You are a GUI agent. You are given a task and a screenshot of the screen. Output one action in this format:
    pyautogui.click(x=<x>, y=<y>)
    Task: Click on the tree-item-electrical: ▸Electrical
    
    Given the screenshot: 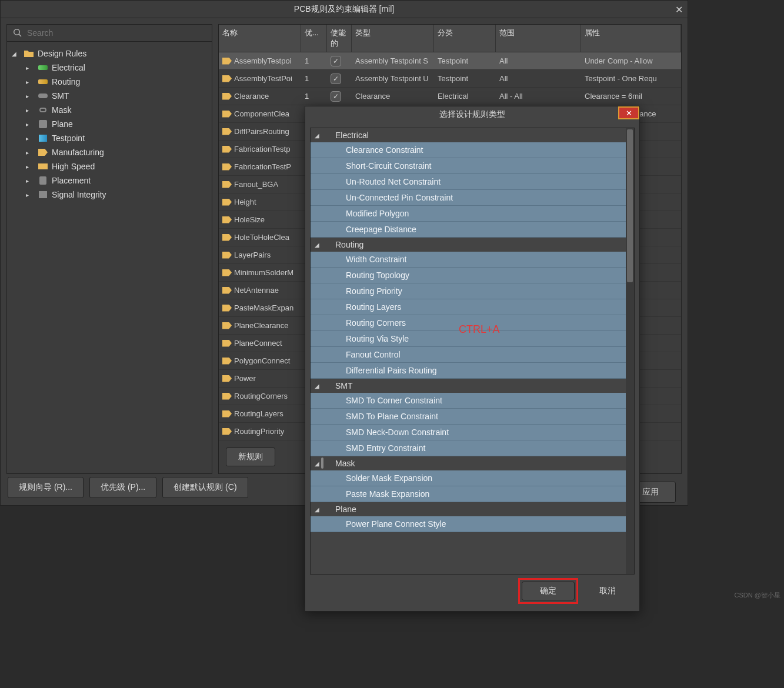 What is the action you would take?
    pyautogui.click(x=116, y=68)
    